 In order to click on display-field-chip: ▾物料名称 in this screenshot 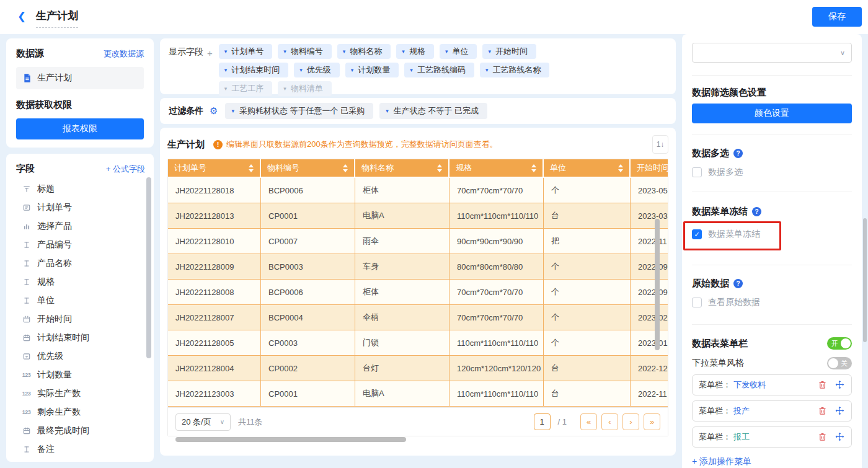, I will do `click(365, 51)`.